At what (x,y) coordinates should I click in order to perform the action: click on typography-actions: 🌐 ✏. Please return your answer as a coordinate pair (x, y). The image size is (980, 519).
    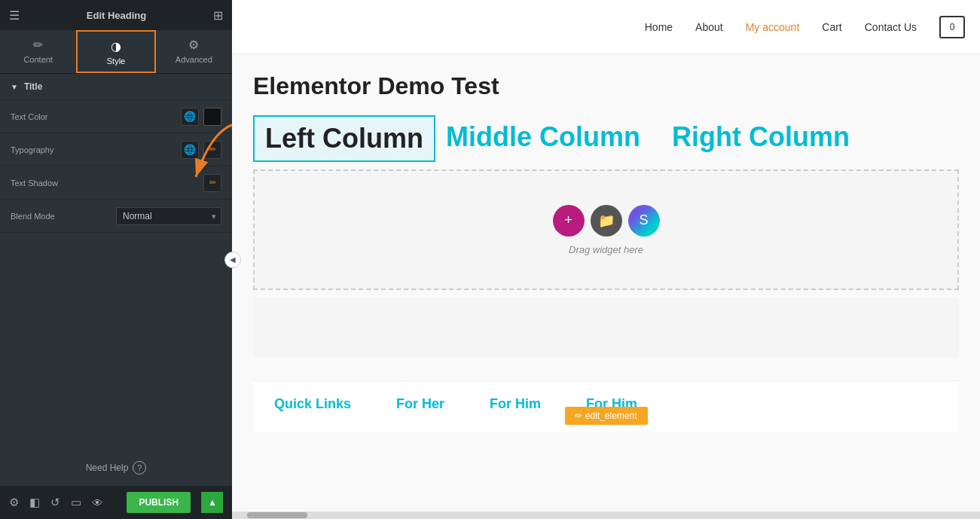
    Looking at the image, I should click on (201, 150).